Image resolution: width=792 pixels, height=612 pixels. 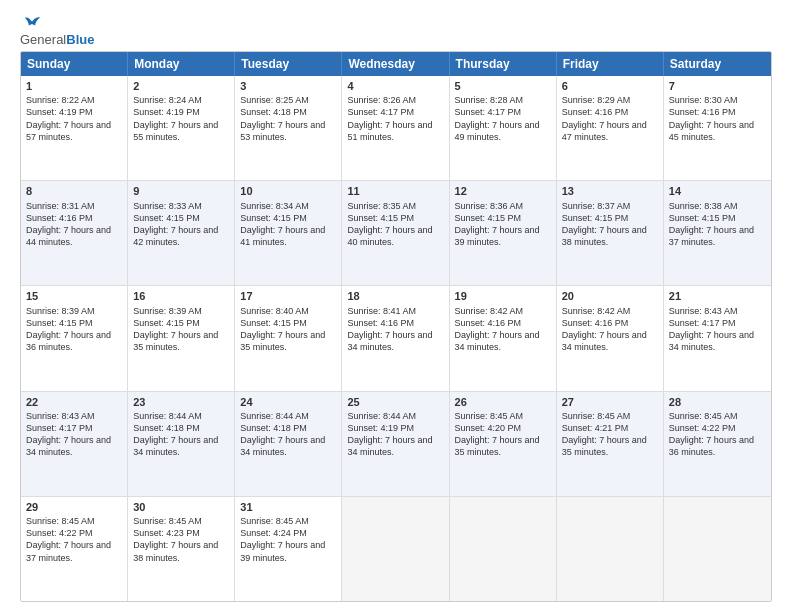 I want to click on day-number-22: 22, so click(x=74, y=402).